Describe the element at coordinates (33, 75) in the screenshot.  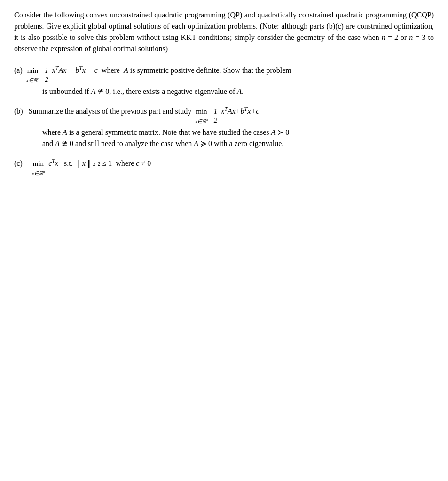
I see `part-a-min: min x∈ℝn` at that location.